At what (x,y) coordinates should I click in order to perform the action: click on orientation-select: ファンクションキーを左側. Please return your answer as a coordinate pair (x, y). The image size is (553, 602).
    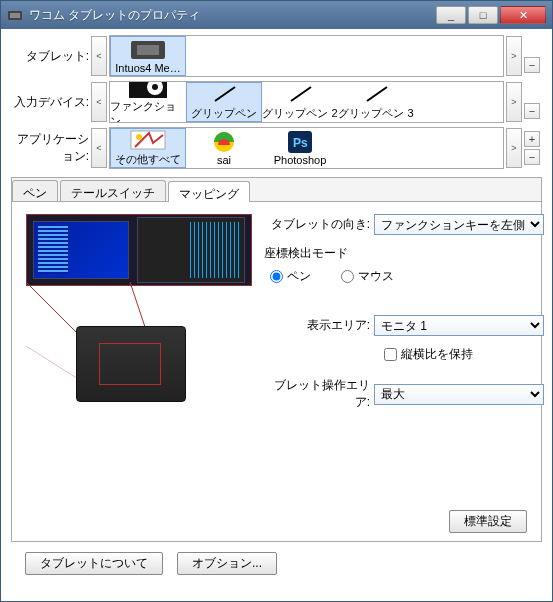
    Looking at the image, I should click on (459, 224).